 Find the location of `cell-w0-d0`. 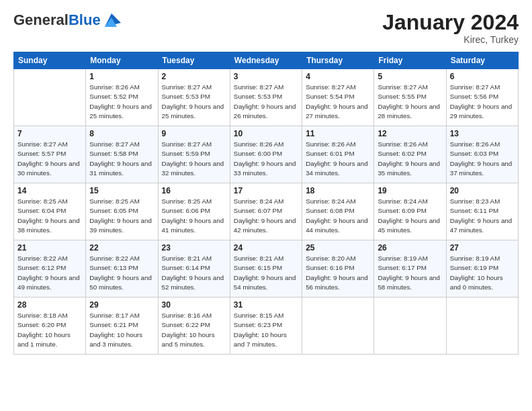

cell-w0-d0 is located at coordinates (50, 98).